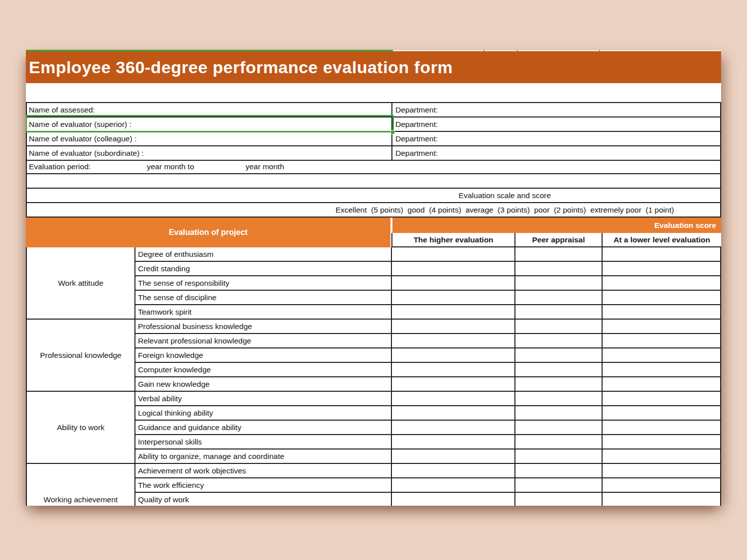 The height and width of the screenshot is (560, 747). What do you see at coordinates (264, 313) in the screenshot?
I see `criterion-cell: Teamwork spirit` at bounding box center [264, 313].